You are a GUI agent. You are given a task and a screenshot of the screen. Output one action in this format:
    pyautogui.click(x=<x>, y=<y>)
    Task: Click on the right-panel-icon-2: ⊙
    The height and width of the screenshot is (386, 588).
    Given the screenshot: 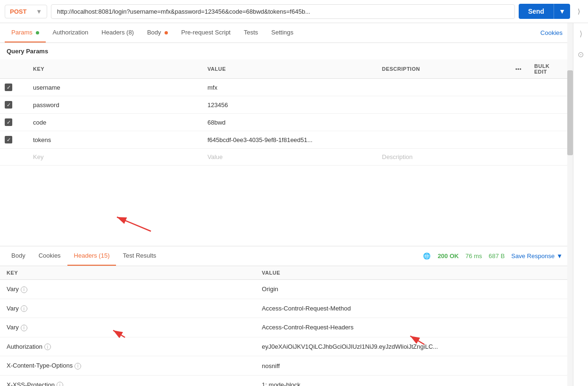 What is the action you would take?
    pyautogui.click(x=581, y=54)
    